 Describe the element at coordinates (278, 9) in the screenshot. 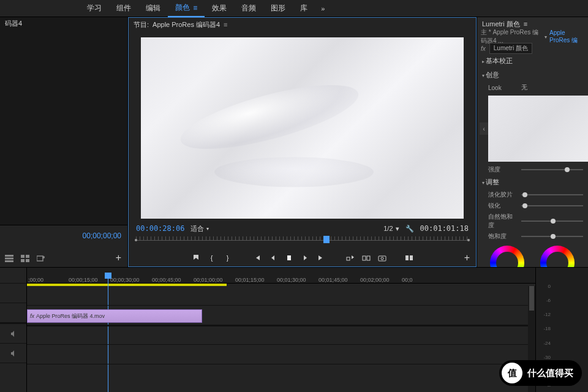

I see `tab-graphics: 图形` at that location.